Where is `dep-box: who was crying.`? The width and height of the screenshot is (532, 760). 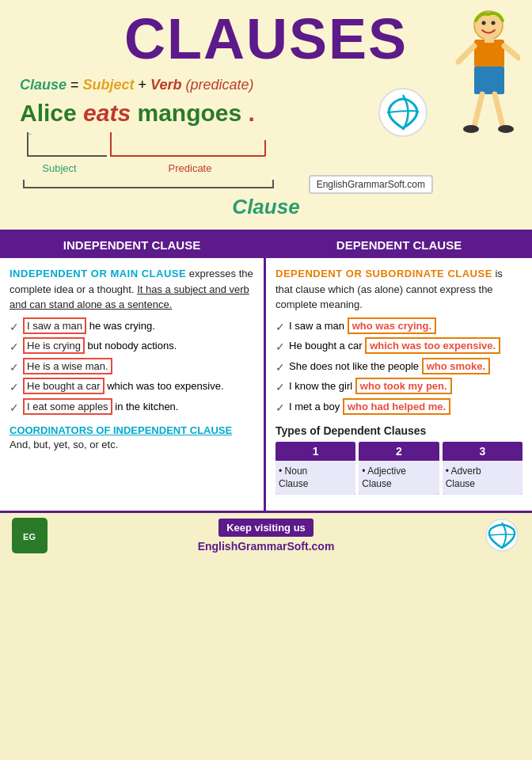 dep-box: who was crying. is located at coordinates (392, 326).